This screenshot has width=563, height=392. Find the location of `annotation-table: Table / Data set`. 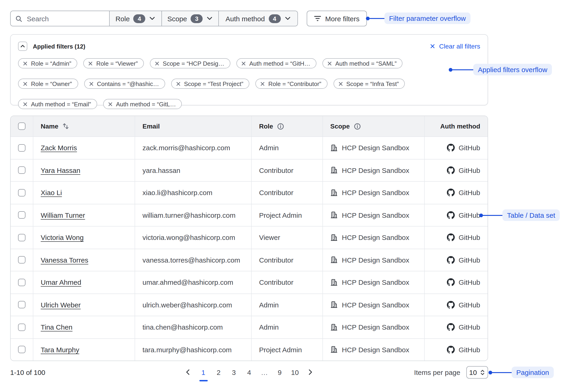

annotation-table: Table / Data set is located at coordinates (531, 215).